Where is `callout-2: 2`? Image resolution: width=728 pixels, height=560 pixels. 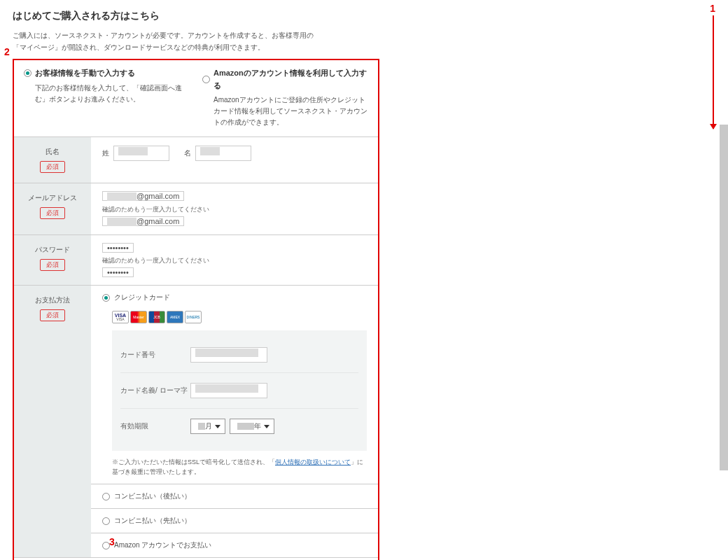 callout-2: 2 is located at coordinates (7, 52).